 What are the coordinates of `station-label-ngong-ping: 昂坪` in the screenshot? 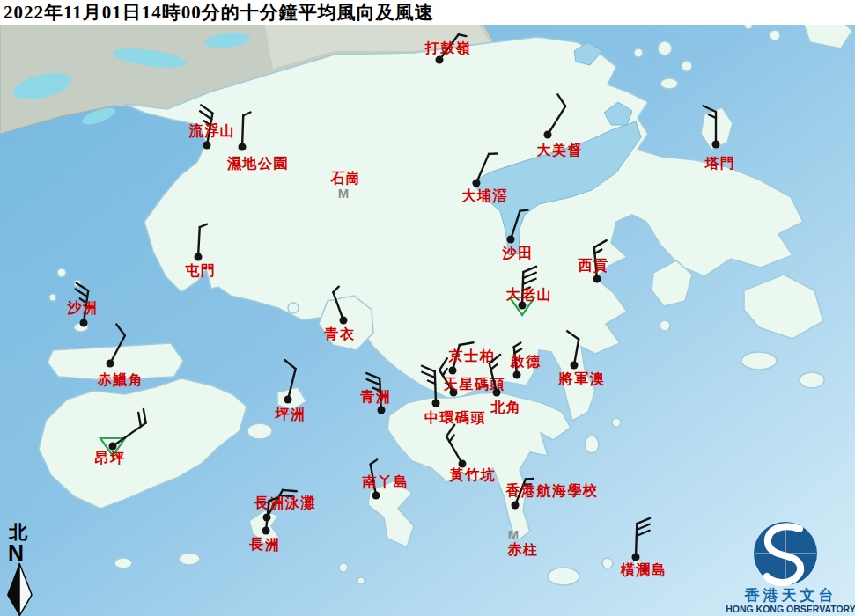 It's located at (111, 458).